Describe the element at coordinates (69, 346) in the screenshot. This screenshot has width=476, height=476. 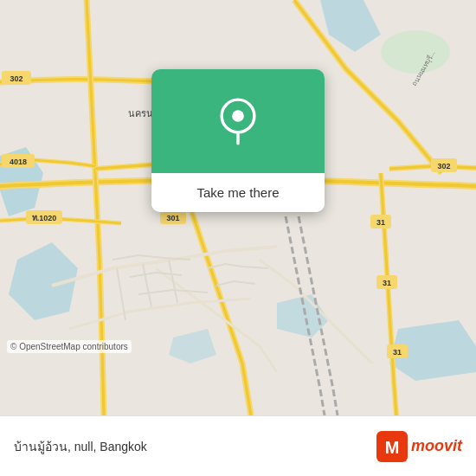
I see `osm-credit: © OpenStreetMap contributors` at that location.